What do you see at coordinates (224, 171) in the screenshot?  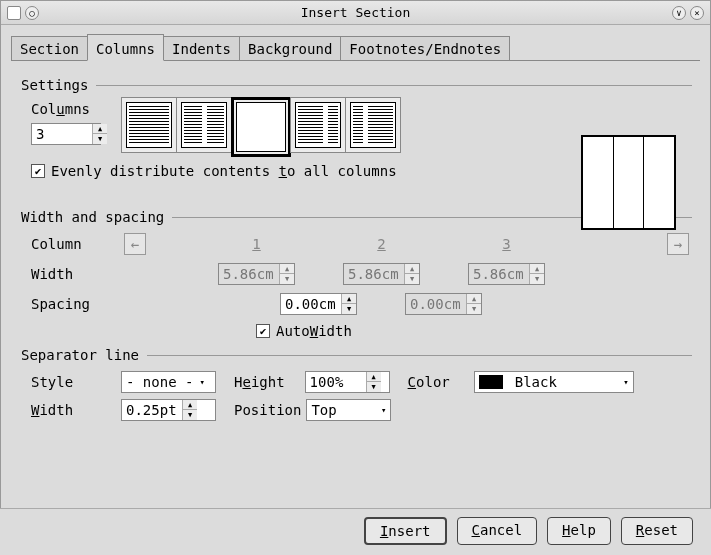 I see `evenly-label: Evenly distribute contents to all column…` at bounding box center [224, 171].